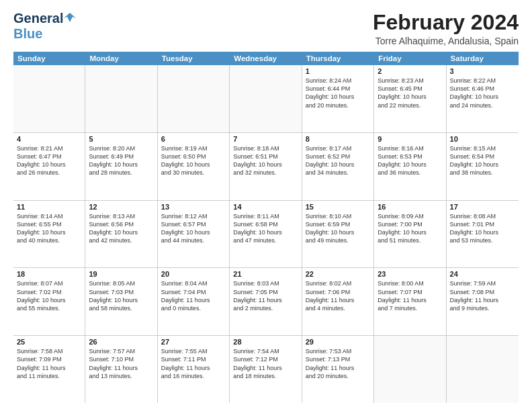  What do you see at coordinates (410, 71) in the screenshot?
I see `day-number: 2` at bounding box center [410, 71].